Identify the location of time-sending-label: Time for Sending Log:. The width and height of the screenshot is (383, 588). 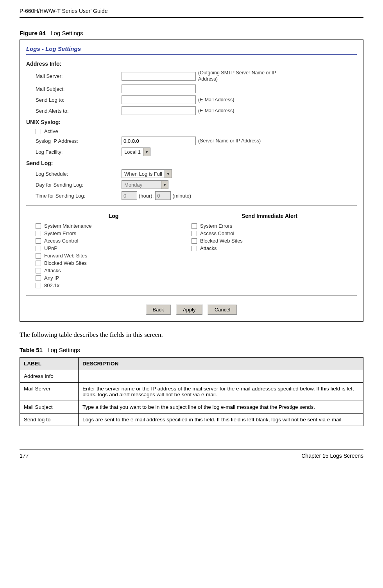
(79, 196).